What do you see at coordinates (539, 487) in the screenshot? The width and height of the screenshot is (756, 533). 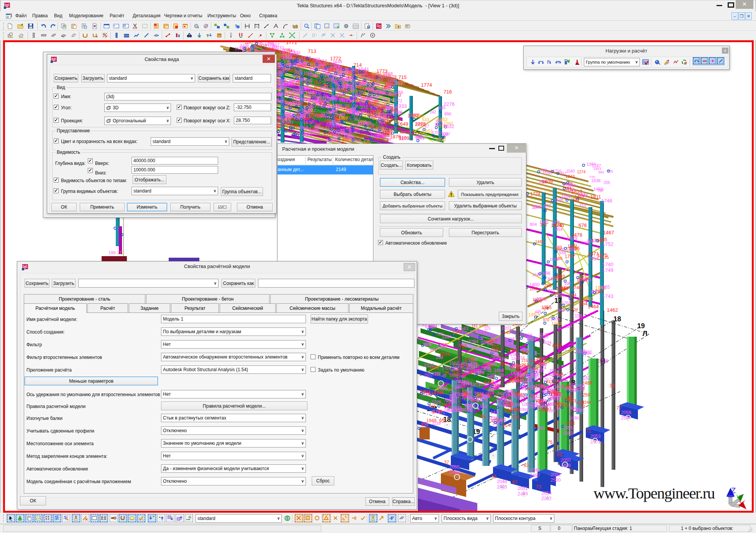 I see `svg-text: 73` at bounding box center [539, 487].